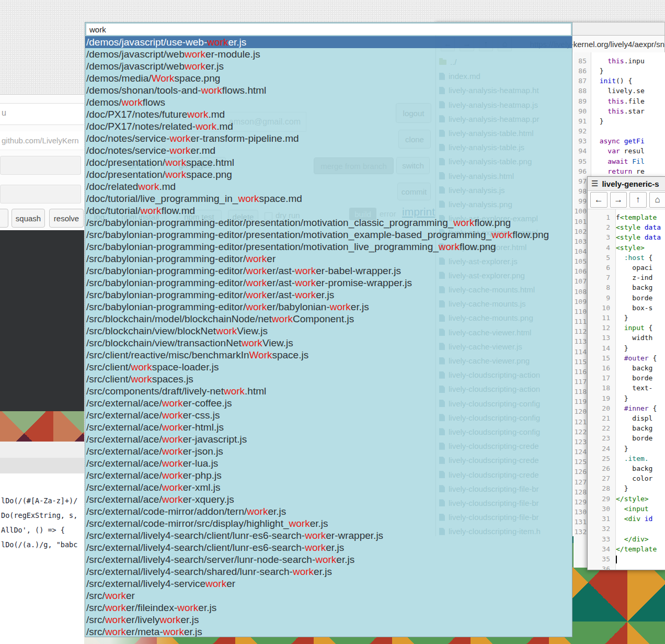 Image resolution: width=665 pixels, height=644 pixels. What do you see at coordinates (28, 218) in the screenshot?
I see `squash-button: squash` at bounding box center [28, 218].